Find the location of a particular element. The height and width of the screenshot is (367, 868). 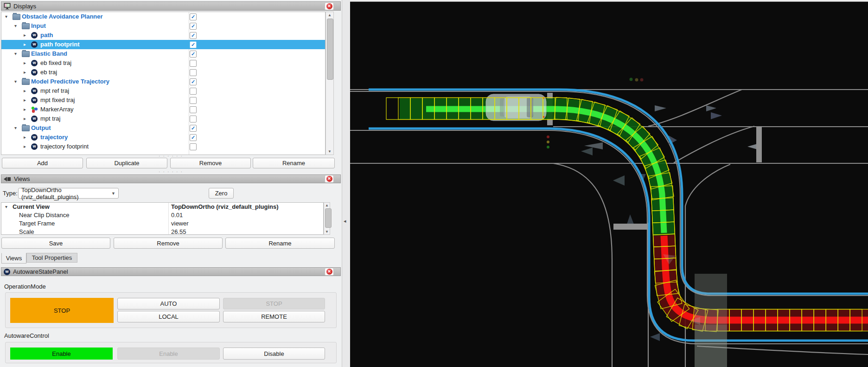

views-scrollbar: ▲ ▼ is located at coordinates (327, 219).